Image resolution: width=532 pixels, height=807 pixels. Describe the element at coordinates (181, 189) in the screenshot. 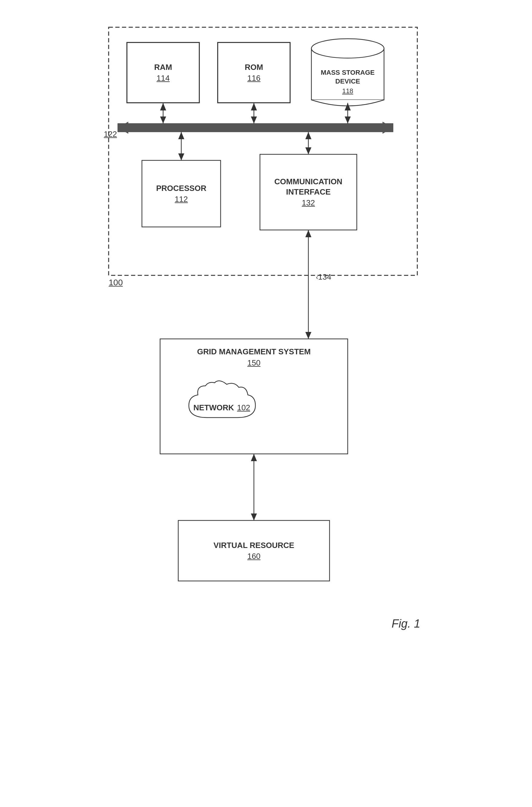

I see `processor-label: PROCESSOR` at that location.